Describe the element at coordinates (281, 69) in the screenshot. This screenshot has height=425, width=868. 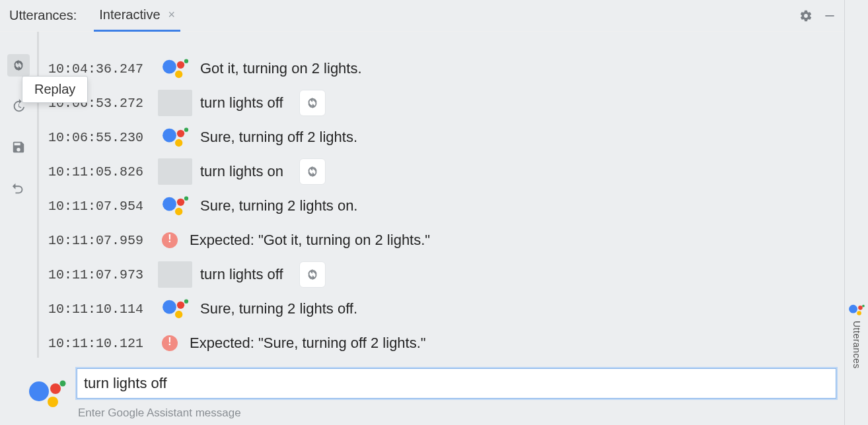
I see `message-text: Got it, turning on 2 lights.` at that location.